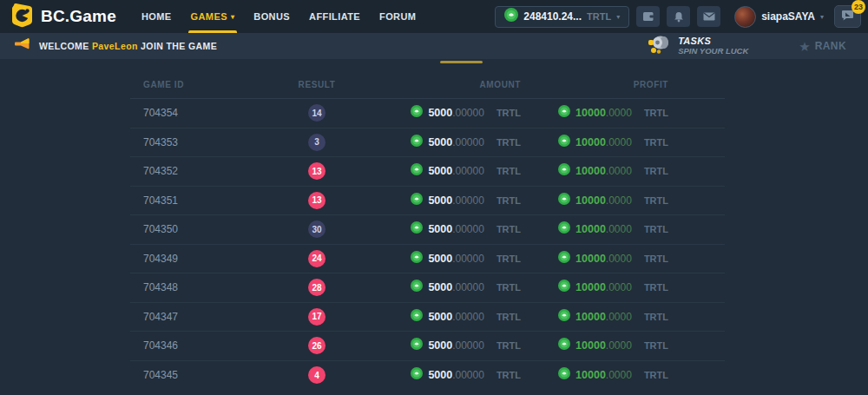 This screenshot has height=395, width=868. What do you see at coordinates (335, 16) in the screenshot?
I see `nav-affiliate: AFFILIATE` at bounding box center [335, 16].